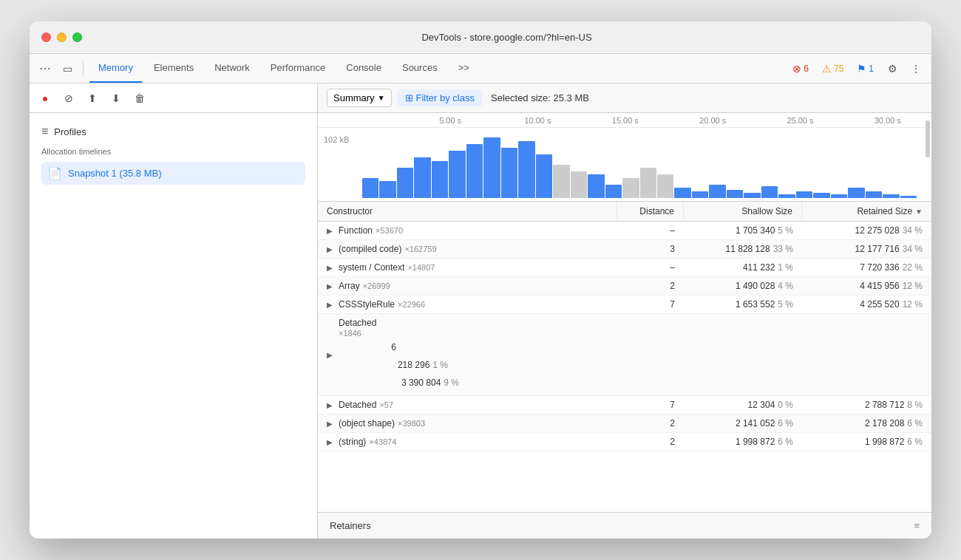 The width and height of the screenshot is (961, 560). Describe the element at coordinates (46, 37) in the screenshot. I see `close-button` at that location.